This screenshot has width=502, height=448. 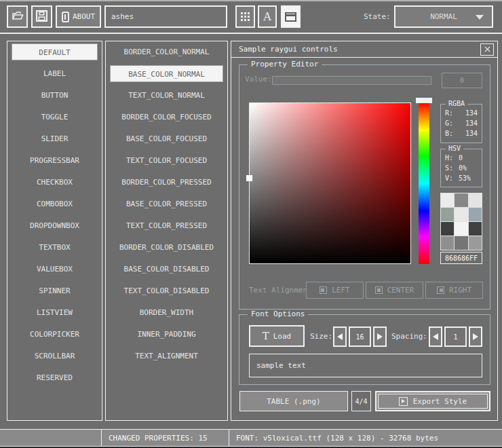 What do you see at coordinates (449, 124) in the screenshot?
I see `g-label: G:` at bounding box center [449, 124].